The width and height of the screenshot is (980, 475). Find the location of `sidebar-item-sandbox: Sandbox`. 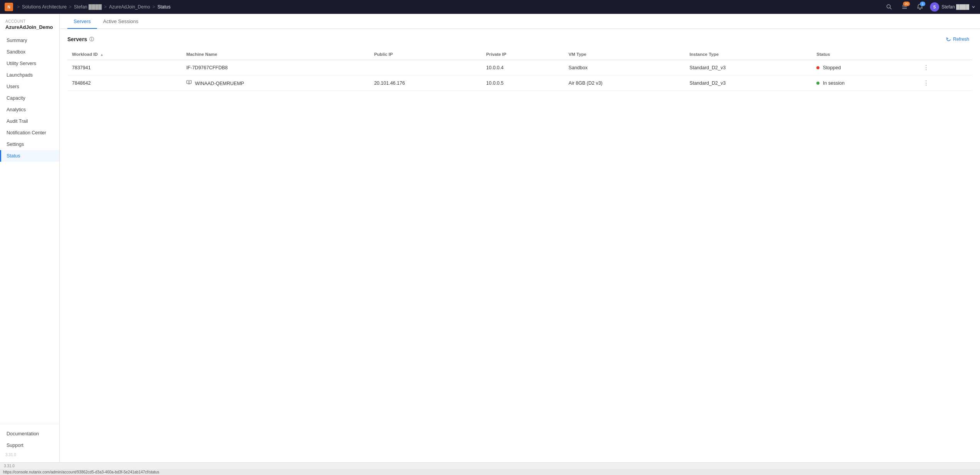

sidebar-item-sandbox: Sandbox is located at coordinates (30, 52).